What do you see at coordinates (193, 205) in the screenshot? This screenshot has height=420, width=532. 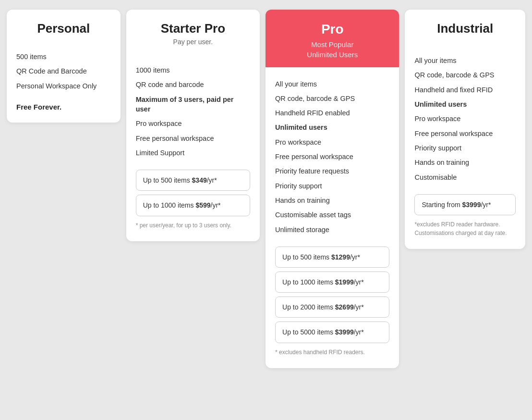 I see `pricing-button-starter-pro: Up to 1000 items $599/yr*` at bounding box center [193, 205].